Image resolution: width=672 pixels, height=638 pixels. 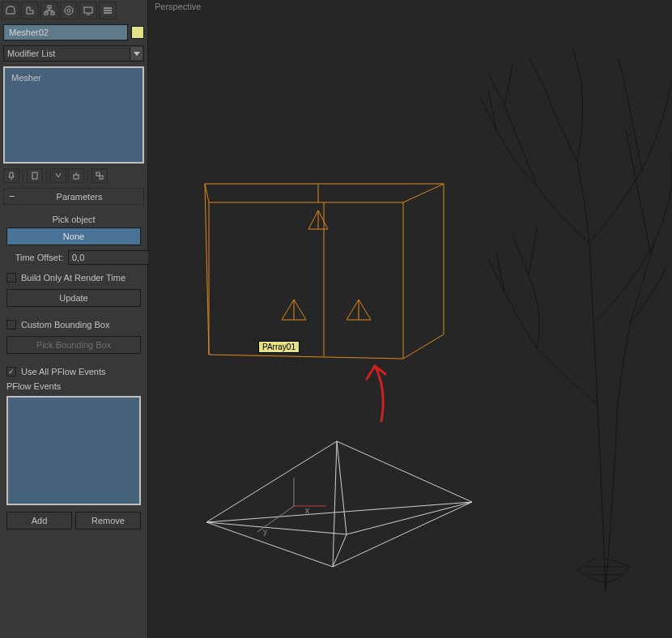 I want to click on rollout-title: Parameters, so click(x=79, y=197).